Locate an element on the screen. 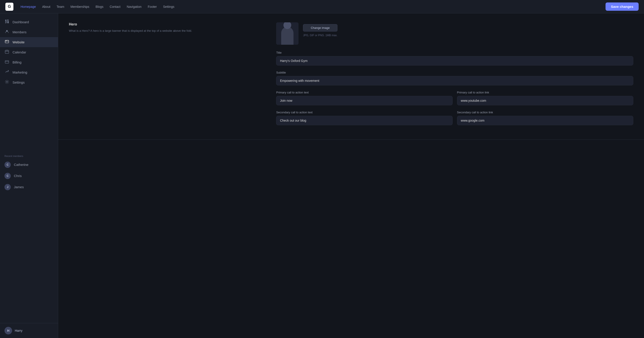 The width and height of the screenshot is (644, 338). nav-links: HomepageAboutTeamMembershipsBlogsContact… is located at coordinates (313, 7).